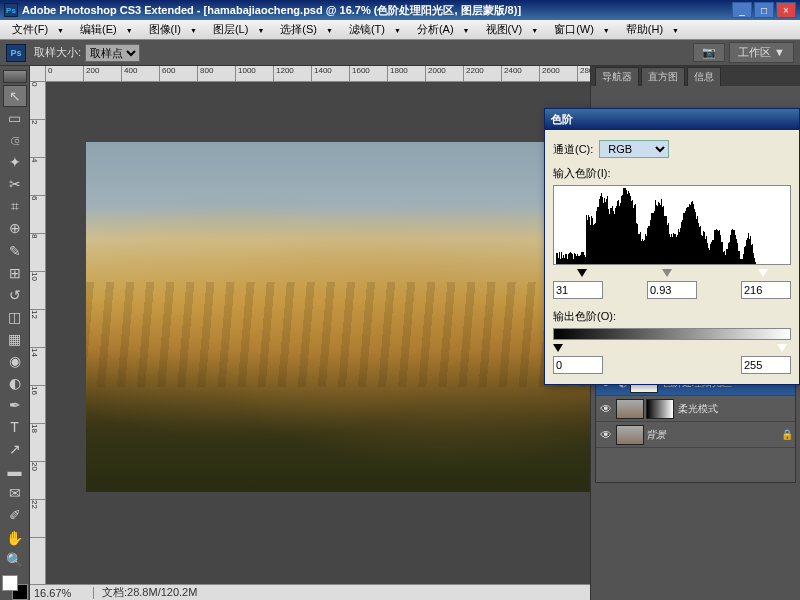  Describe the element at coordinates (112, 53) in the screenshot. I see `sample-size-select: 取样点` at that location.